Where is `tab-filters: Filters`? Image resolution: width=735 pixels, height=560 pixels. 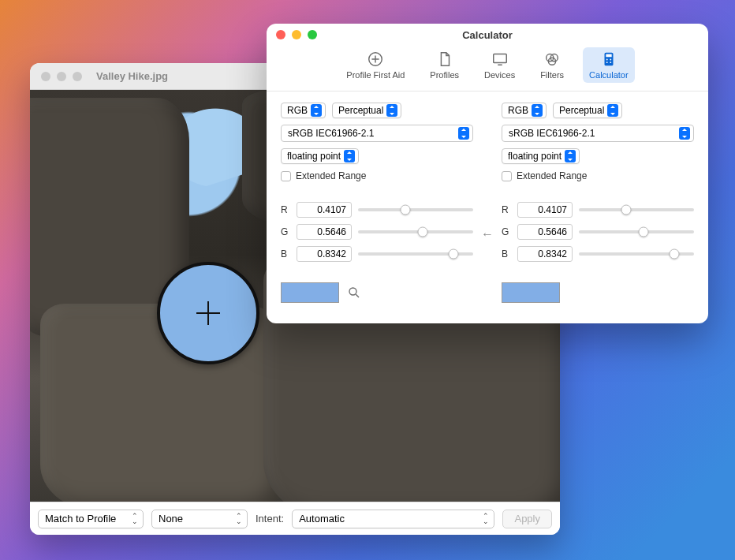 tab-filters: Filters is located at coordinates (552, 65).